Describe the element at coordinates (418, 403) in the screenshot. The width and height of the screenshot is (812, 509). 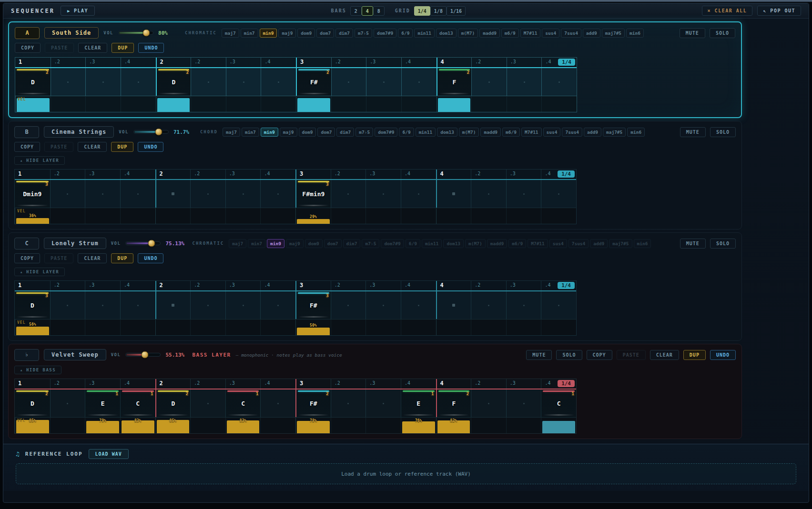
I see `step-cell-note: 1E` at that location.